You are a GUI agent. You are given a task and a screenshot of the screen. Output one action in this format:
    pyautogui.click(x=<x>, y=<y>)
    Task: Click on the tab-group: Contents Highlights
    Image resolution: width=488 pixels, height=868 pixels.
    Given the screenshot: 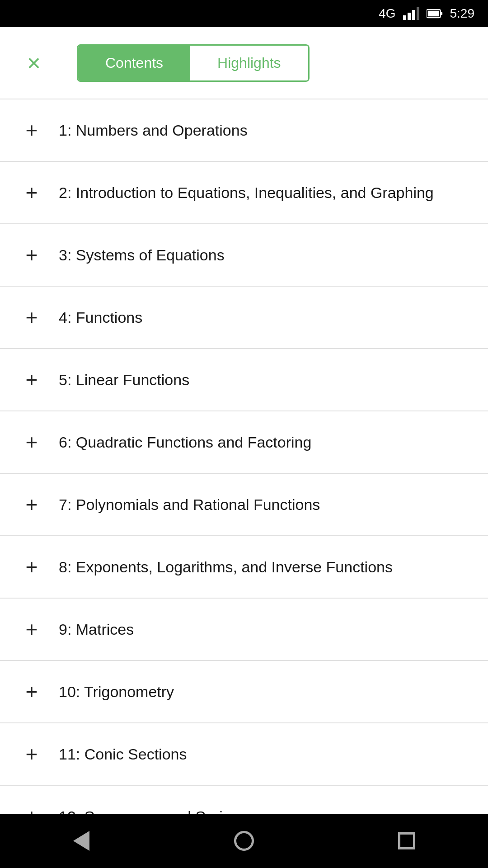 What is the action you would take?
    pyautogui.click(x=193, y=63)
    